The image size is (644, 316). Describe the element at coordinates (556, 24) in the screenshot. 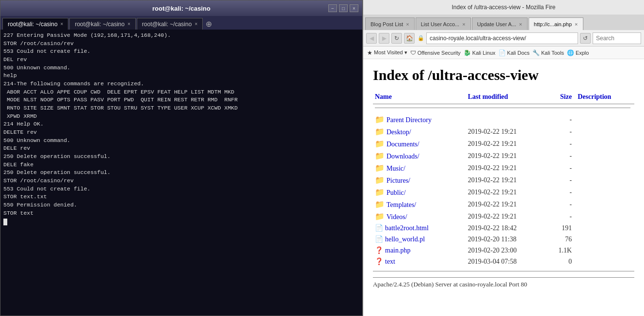

I see `browser-tab-4: http://c...ain.php ×` at that location.